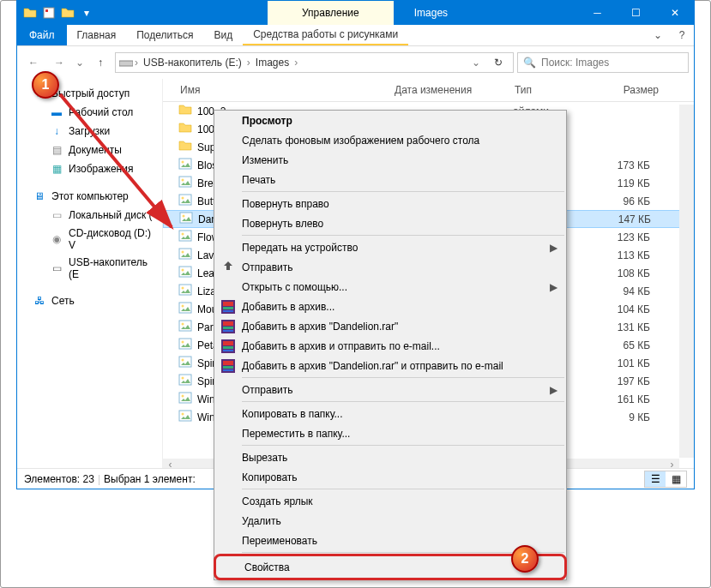 The width and height of the screenshot is (711, 588). Describe the element at coordinates (603, 63) in the screenshot. I see `search-input: 🔍 Поиск: Images` at that location.